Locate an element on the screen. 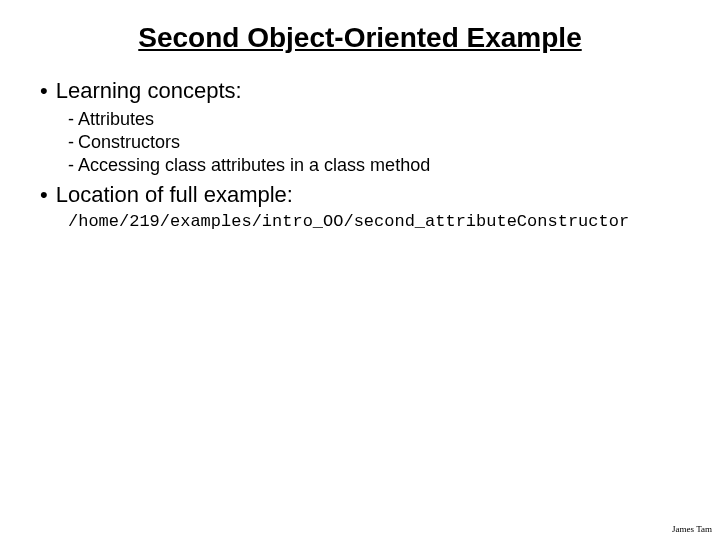 The height and width of the screenshot is (540, 720). footer-author: James Tam is located at coordinates (692, 529).